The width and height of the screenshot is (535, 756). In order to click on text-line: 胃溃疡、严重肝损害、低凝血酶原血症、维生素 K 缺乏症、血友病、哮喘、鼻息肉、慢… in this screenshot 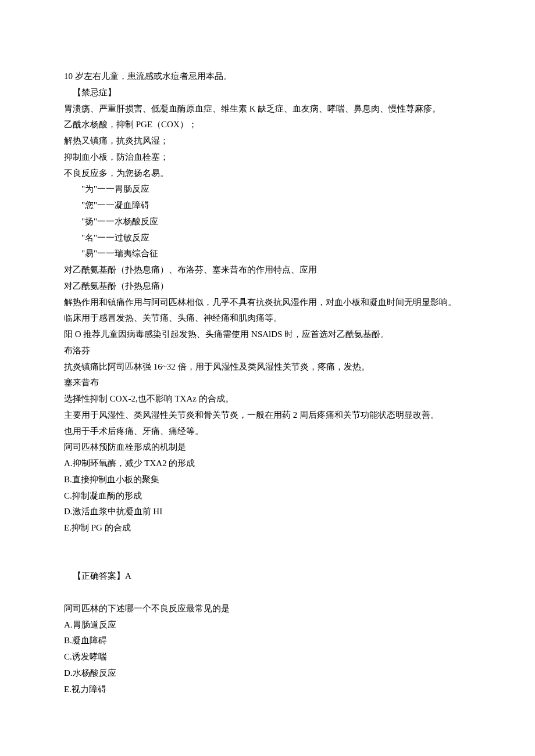, I will do `click(268, 109)`.